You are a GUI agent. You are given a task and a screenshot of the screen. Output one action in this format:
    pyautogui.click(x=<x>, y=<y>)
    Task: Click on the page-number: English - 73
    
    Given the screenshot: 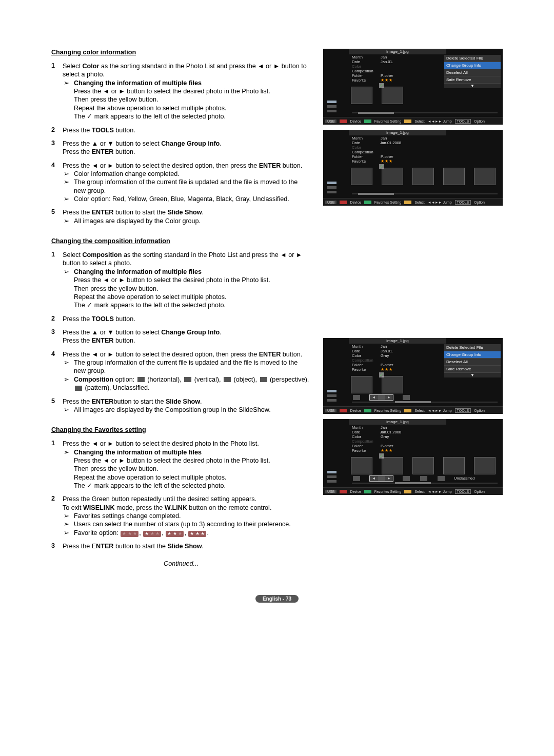 What is the action you would take?
    pyautogui.click(x=277, y=599)
    